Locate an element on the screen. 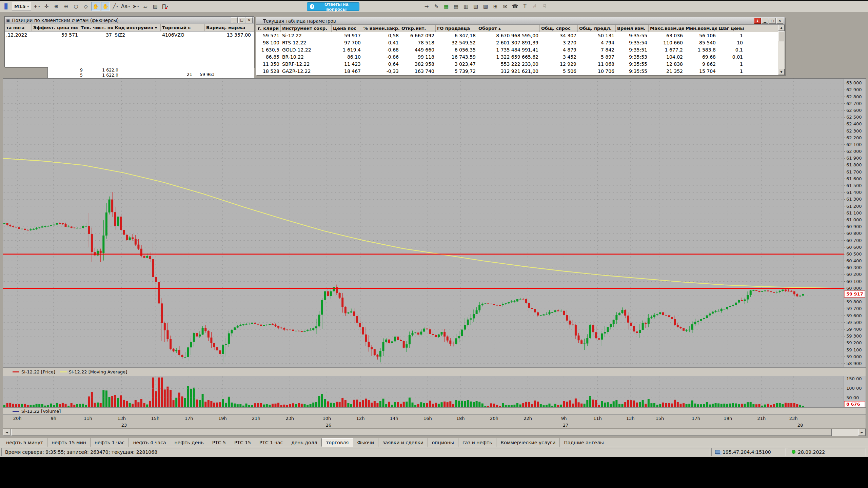 The width and height of the screenshot is (868, 488). trades-table-icon: ▨ is located at coordinates (486, 6).